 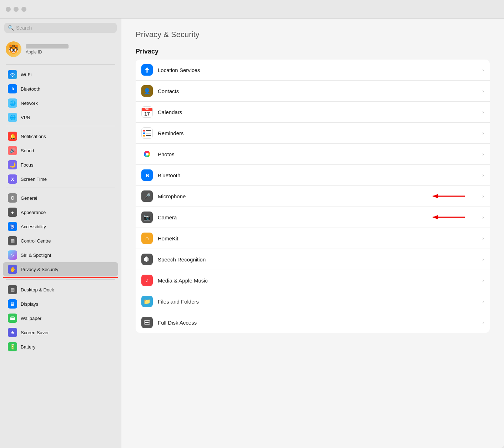 What do you see at coordinates (12, 241) in the screenshot?
I see `controlcentre-icon: ▦` at bounding box center [12, 241].